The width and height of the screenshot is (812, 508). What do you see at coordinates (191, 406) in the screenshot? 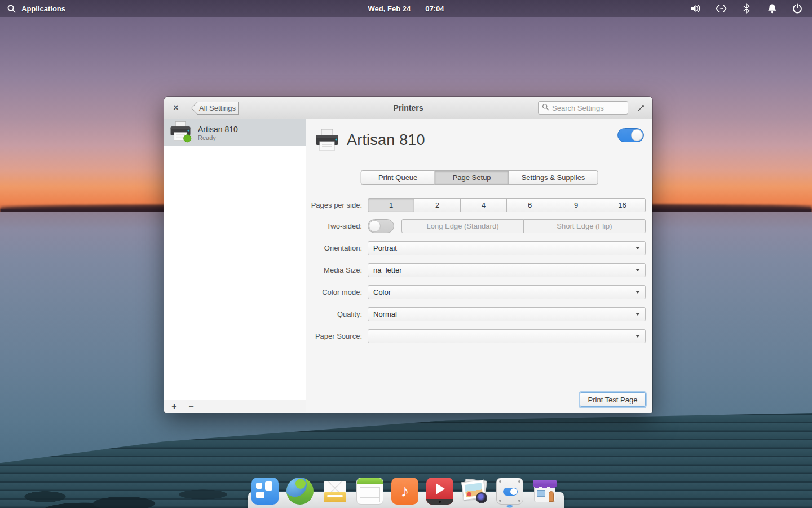
I see `remove-printer-button: −` at bounding box center [191, 406].